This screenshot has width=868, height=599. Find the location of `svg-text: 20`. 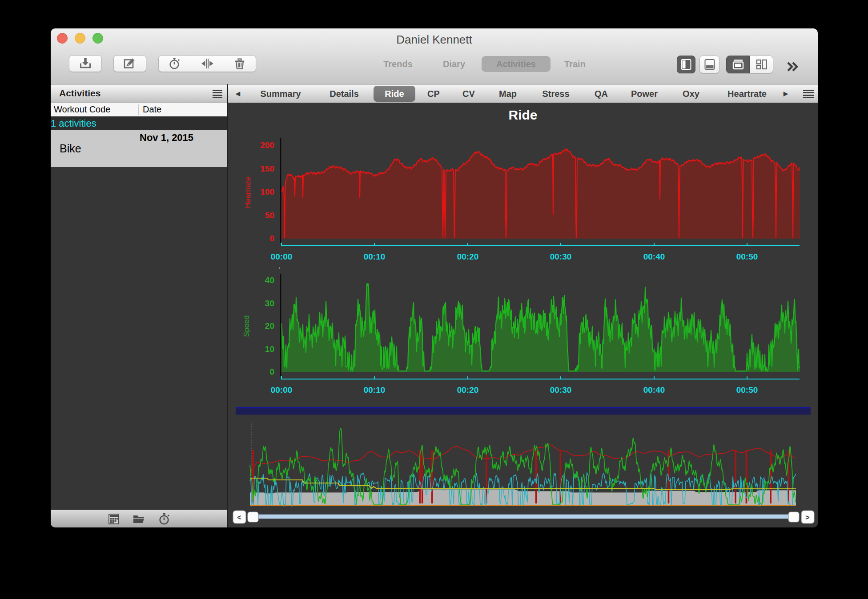

svg-text: 20 is located at coordinates (269, 326).